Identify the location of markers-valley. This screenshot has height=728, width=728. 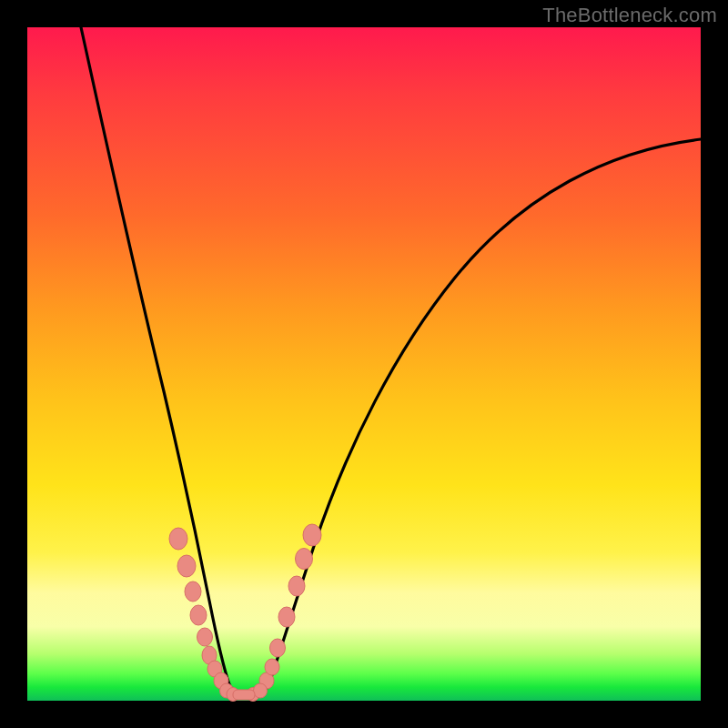
(244, 693).